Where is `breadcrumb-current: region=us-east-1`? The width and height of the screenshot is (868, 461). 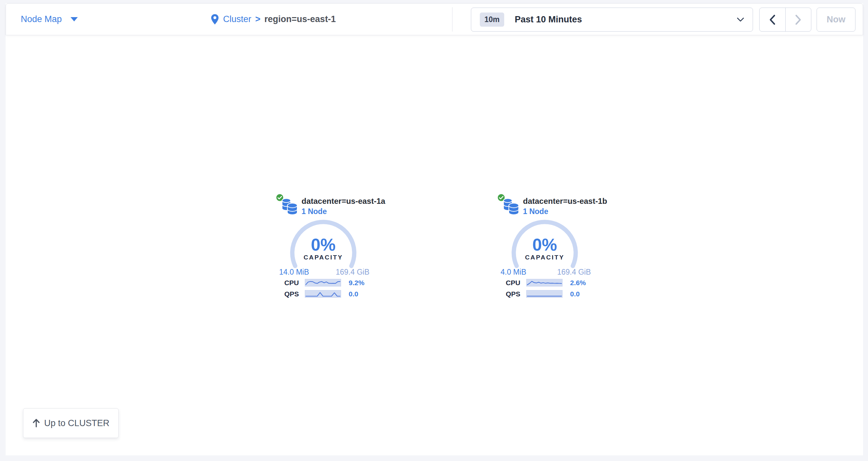 breadcrumb-current: region=us-east-1 is located at coordinates (300, 19).